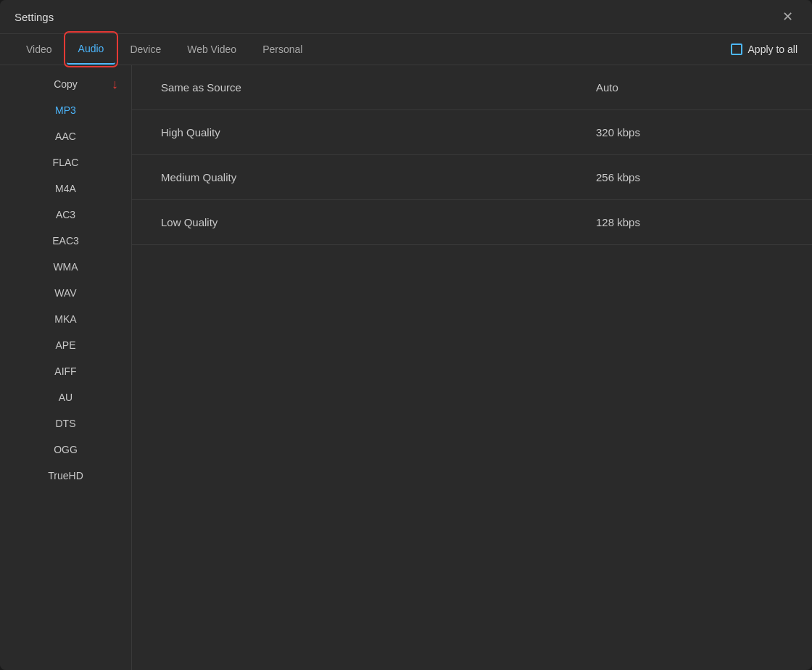  What do you see at coordinates (406, 49) in the screenshot?
I see `tab-bar: Video Audio Device Web Video Personal Ap…` at bounding box center [406, 49].